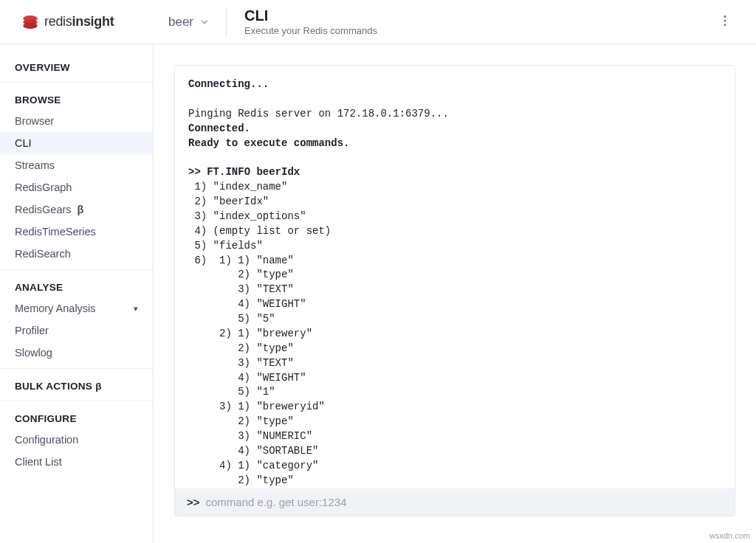  I want to click on cli-ping-line: Pinging Redis server on 172.18.0.1:6379.…, so click(319, 114).